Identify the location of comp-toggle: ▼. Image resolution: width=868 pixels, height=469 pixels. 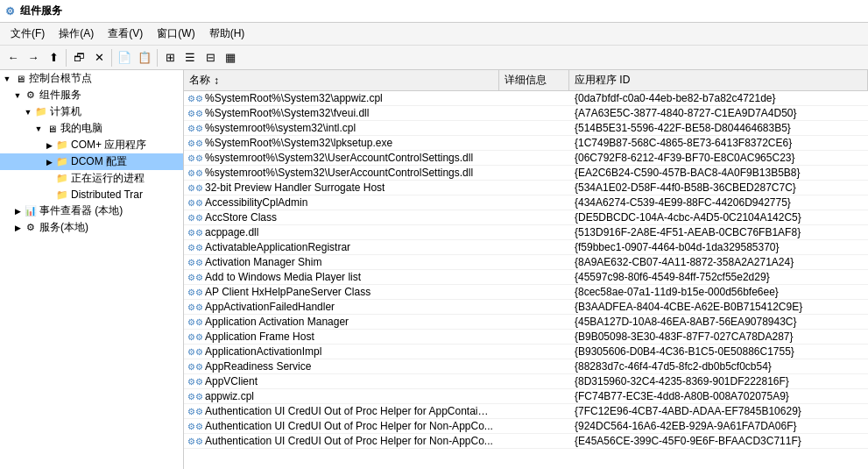
(28, 112).